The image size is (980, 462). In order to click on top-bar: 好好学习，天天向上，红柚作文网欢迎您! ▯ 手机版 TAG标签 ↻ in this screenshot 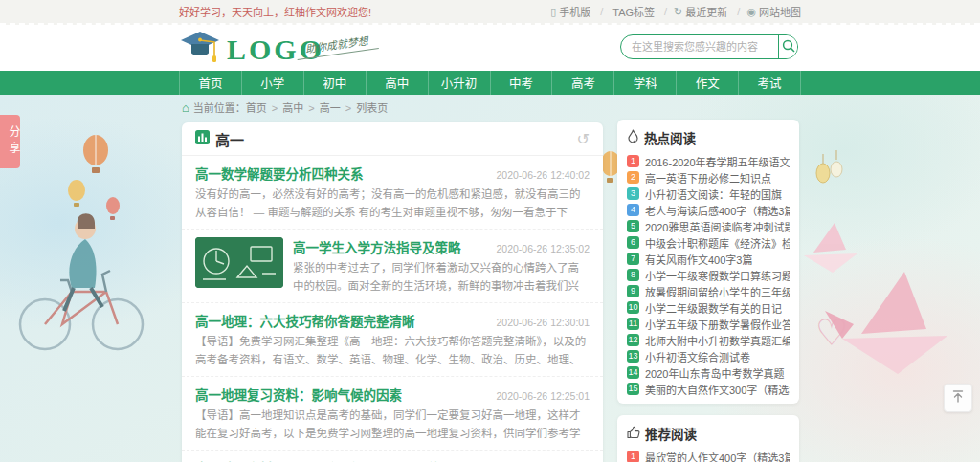, I will do `click(490, 12)`.